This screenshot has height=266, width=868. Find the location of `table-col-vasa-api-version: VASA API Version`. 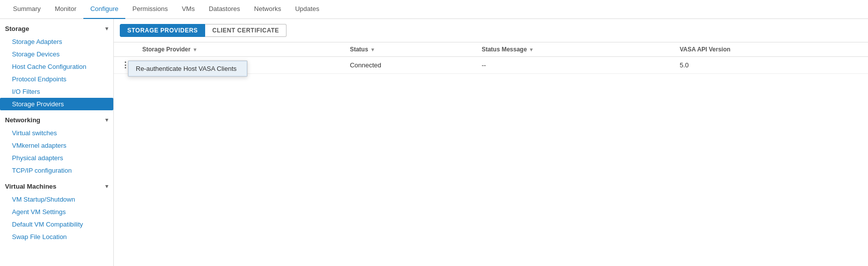

table-col-vasa-api-version: VASA API Version is located at coordinates (772, 50).